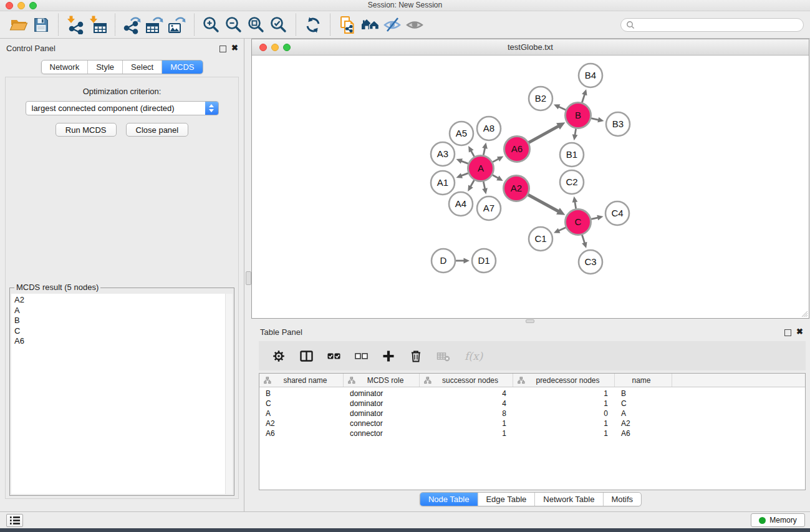  What do you see at coordinates (405, 6) in the screenshot?
I see `window-titlebar: Session: New Session` at bounding box center [405, 6].